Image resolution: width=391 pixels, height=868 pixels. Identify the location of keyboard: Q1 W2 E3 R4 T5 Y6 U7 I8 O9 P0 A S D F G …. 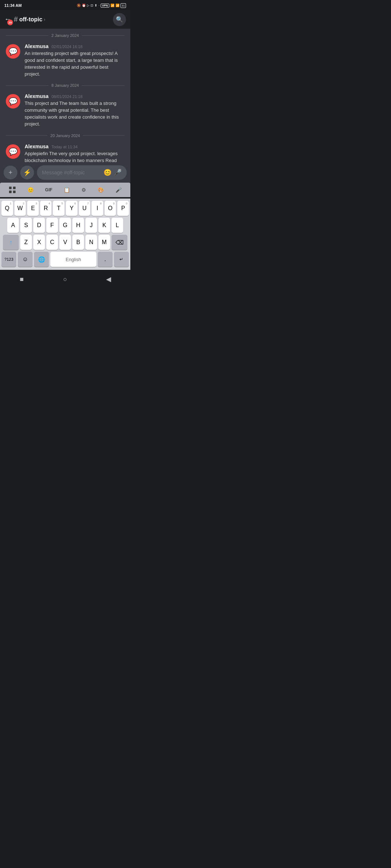
(65, 234).